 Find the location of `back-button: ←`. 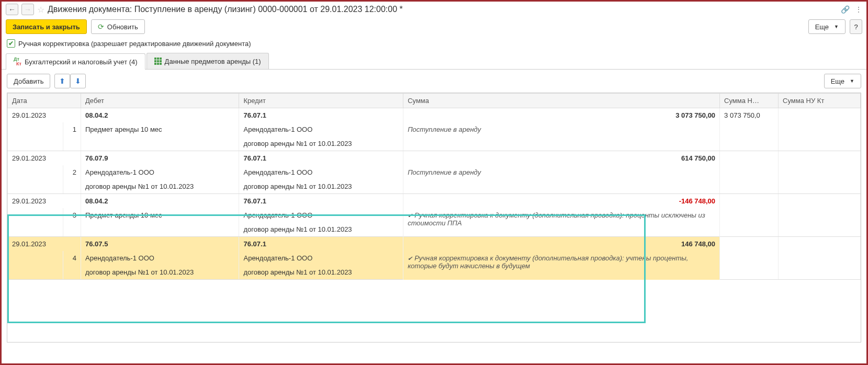

back-button: ← is located at coordinates (12, 9).